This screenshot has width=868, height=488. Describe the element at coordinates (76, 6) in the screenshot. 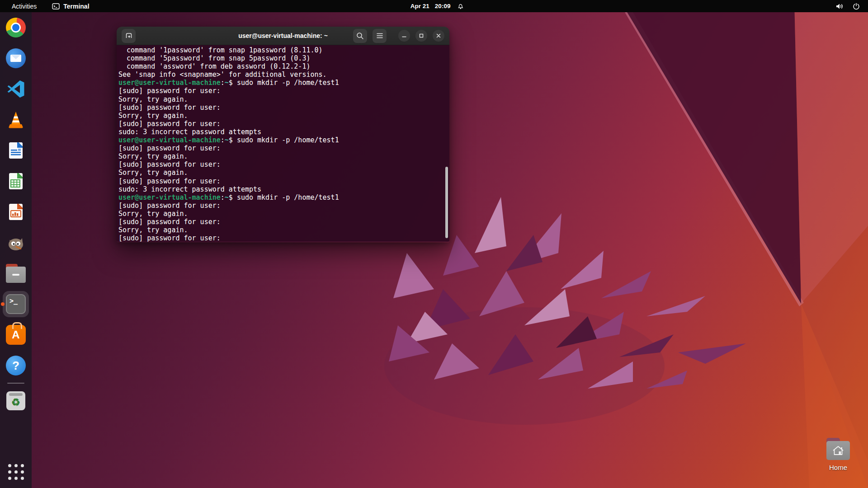

I see `focused-app-name: Terminal` at that location.